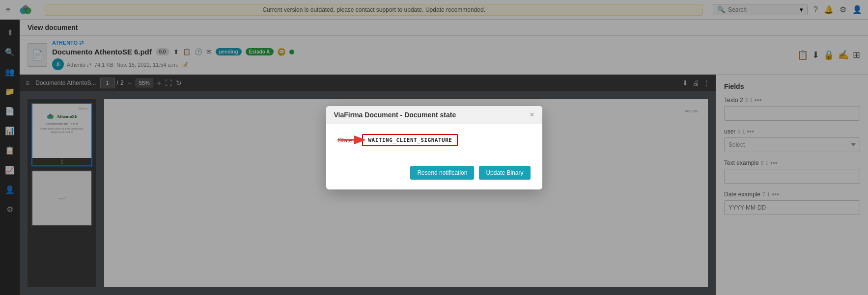  I want to click on modal-body: State: WAITING_CLIENT_SIGNATURE, so click(434, 145).